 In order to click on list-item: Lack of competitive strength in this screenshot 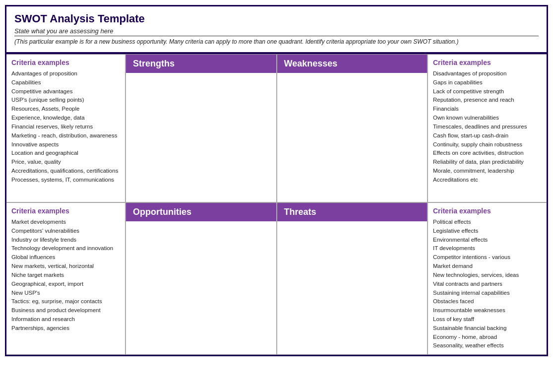, I will do `click(487, 92)`.